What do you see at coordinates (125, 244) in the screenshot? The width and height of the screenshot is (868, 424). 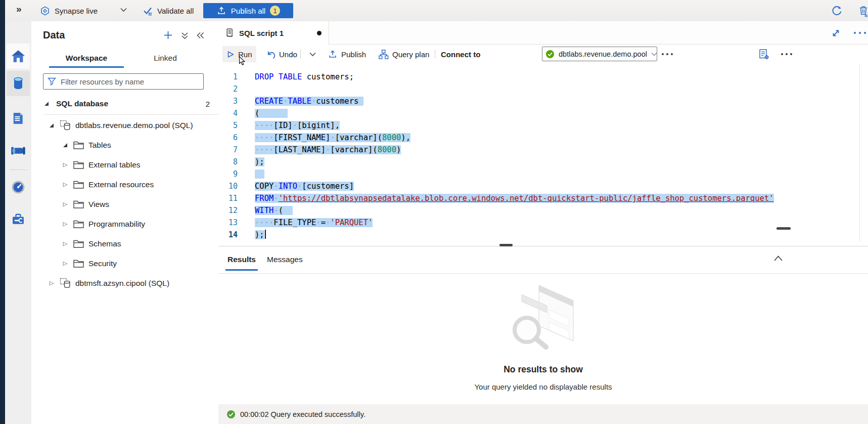 I see `tree-item-schemas: ▷Schemas` at bounding box center [125, 244].